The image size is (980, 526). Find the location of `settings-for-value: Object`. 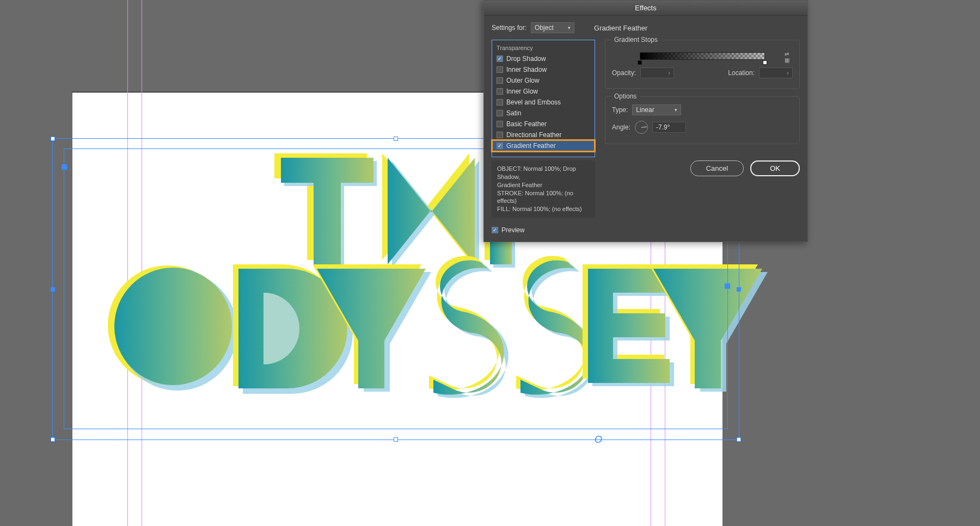

settings-for-value: Object is located at coordinates (544, 28).